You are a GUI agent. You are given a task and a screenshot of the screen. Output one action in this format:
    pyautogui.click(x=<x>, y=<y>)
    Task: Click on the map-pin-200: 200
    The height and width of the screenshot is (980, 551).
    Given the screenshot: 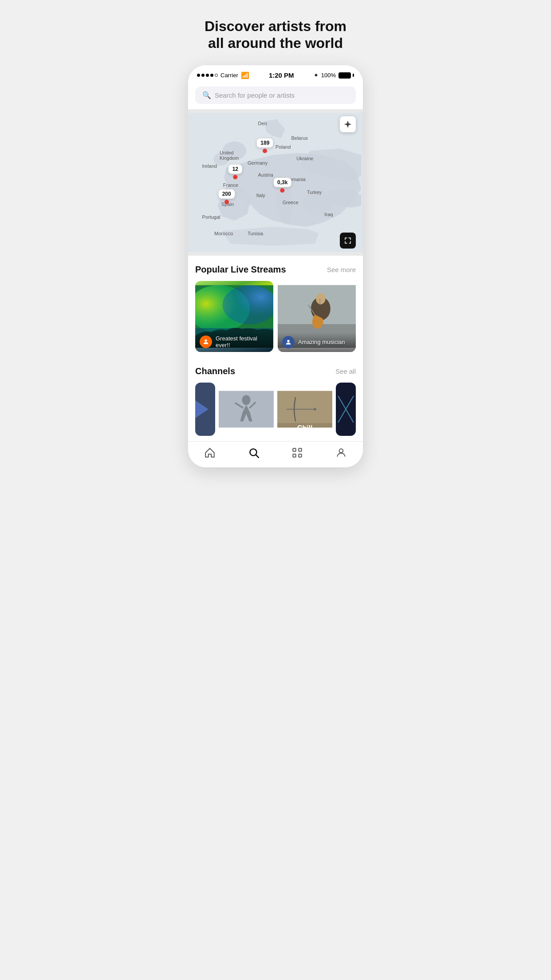 What is the action you would take?
    pyautogui.click(x=227, y=197)
    